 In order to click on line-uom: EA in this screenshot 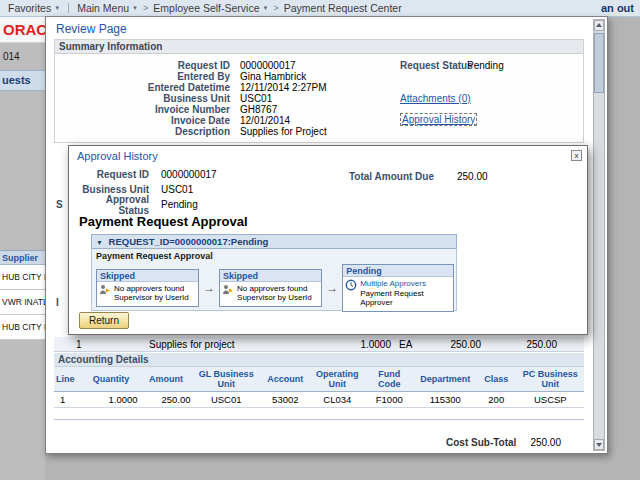, I will do `click(406, 344)`.